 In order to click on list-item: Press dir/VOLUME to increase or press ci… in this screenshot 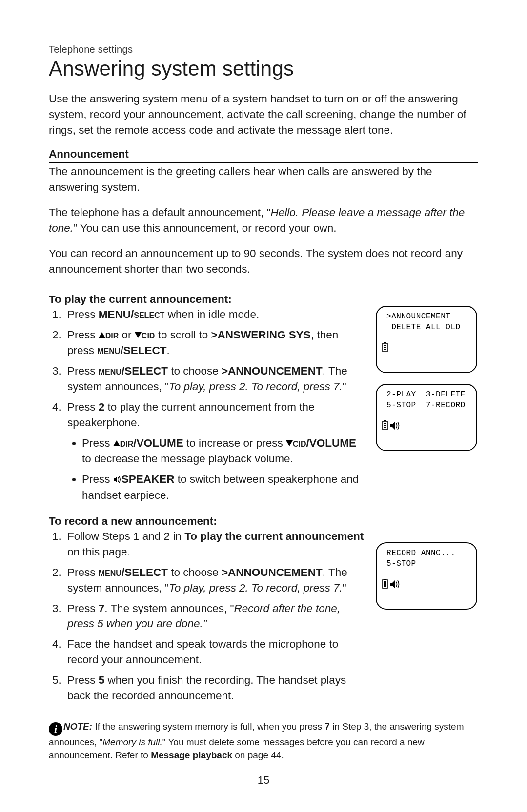, I will do `click(223, 451)`.